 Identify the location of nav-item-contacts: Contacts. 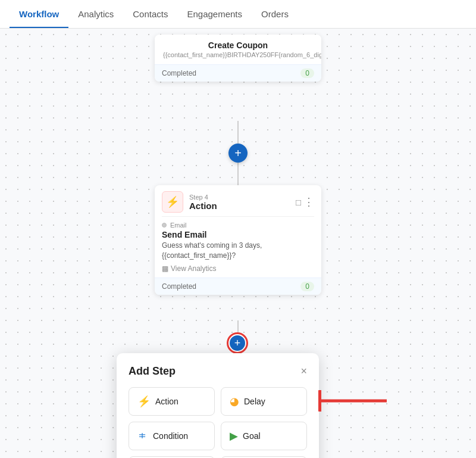
(150, 14).